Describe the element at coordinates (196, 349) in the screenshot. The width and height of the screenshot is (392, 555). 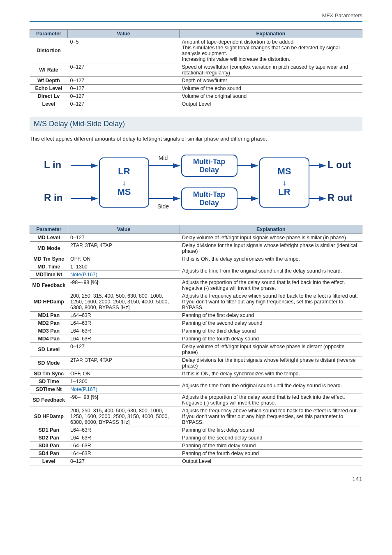
I see `table-row: SD Level0–127Delay volume of left/right …` at that location.